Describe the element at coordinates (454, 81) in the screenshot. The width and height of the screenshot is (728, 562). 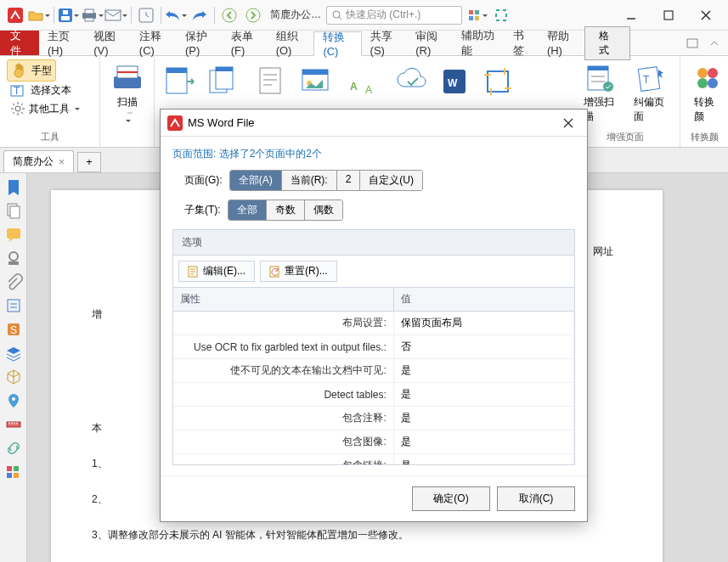
I see `word-export-icon: W` at that location.